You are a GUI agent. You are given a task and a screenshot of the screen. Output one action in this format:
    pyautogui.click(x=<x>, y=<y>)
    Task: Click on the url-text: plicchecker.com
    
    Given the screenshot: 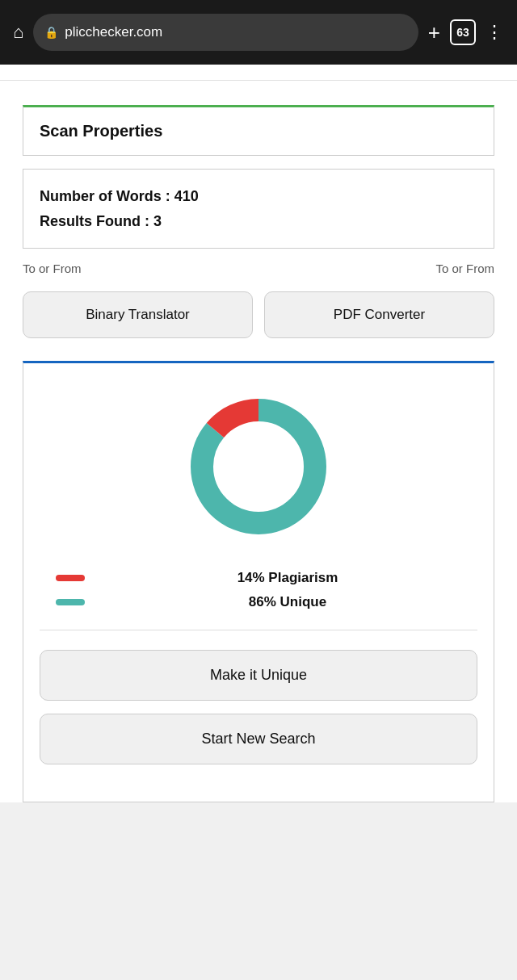 What is the action you would take?
    pyautogui.click(x=113, y=32)
    